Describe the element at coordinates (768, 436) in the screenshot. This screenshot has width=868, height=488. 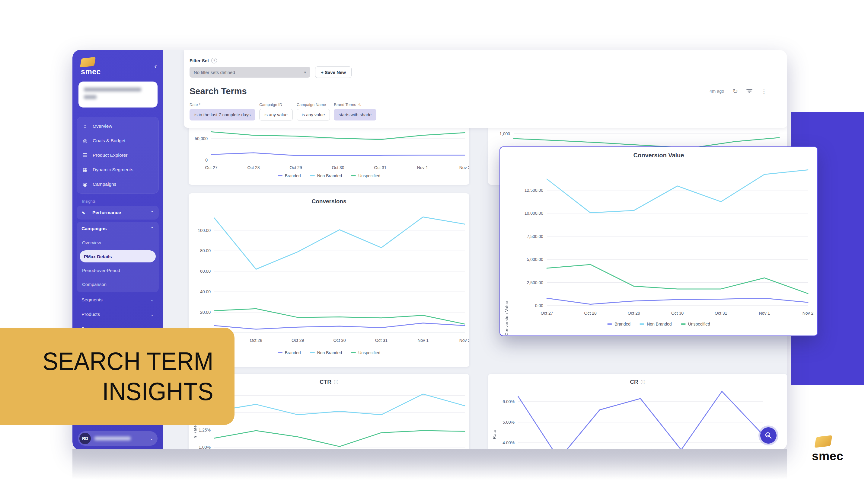
I see `magnifier-icon` at that location.